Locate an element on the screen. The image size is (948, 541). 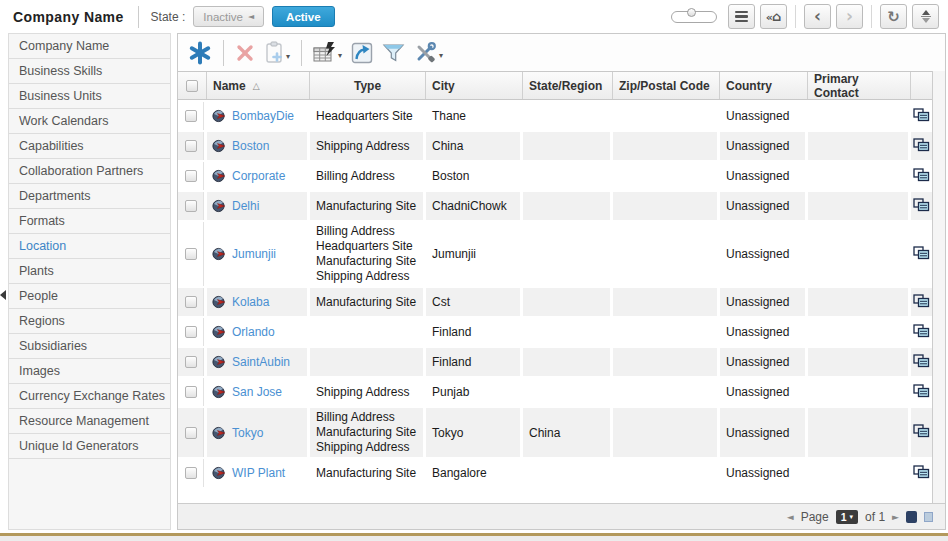
location-link: Corporate is located at coordinates (258, 176).